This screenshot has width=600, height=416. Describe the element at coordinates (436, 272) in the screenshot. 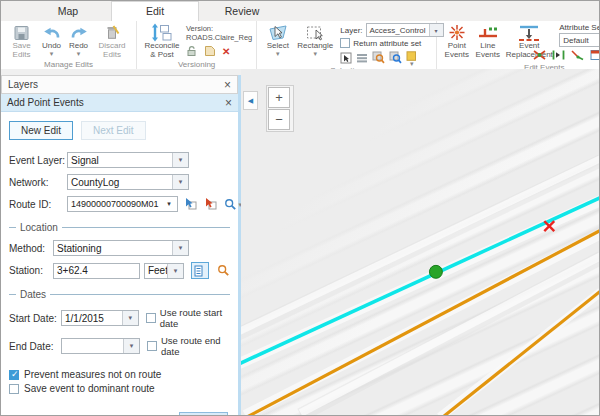

I see `event-point-marker` at that location.